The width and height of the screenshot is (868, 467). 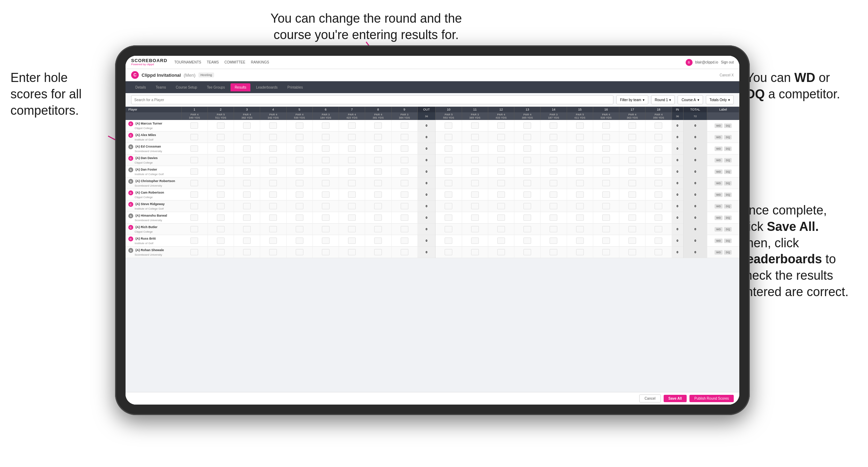 What do you see at coordinates (728, 241) in the screenshot?
I see `dq-button-row-10: DQ` at bounding box center [728, 241].